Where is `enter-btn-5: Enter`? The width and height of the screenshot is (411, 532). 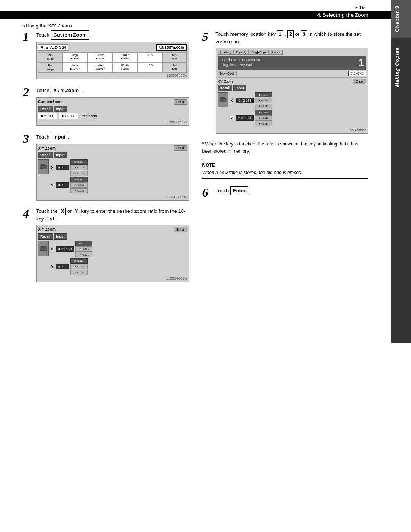 enter-btn-5: Enter is located at coordinates (360, 81).